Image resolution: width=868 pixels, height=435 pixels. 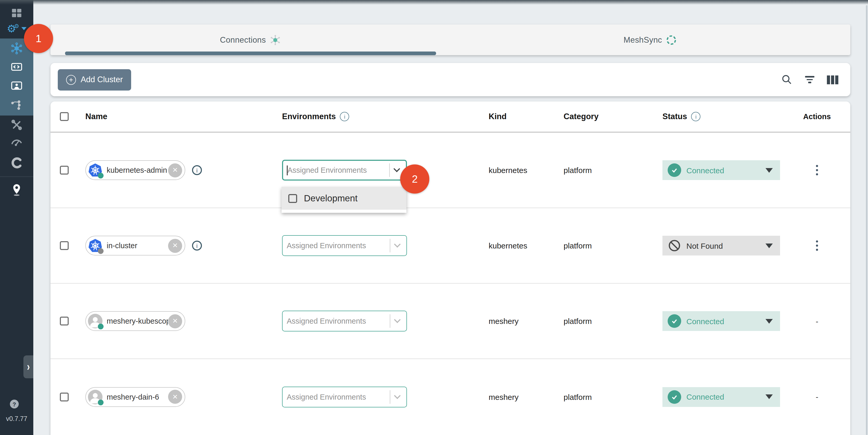 I want to click on table-header-row: Name Environments i Kind Category Status…, so click(x=450, y=117).